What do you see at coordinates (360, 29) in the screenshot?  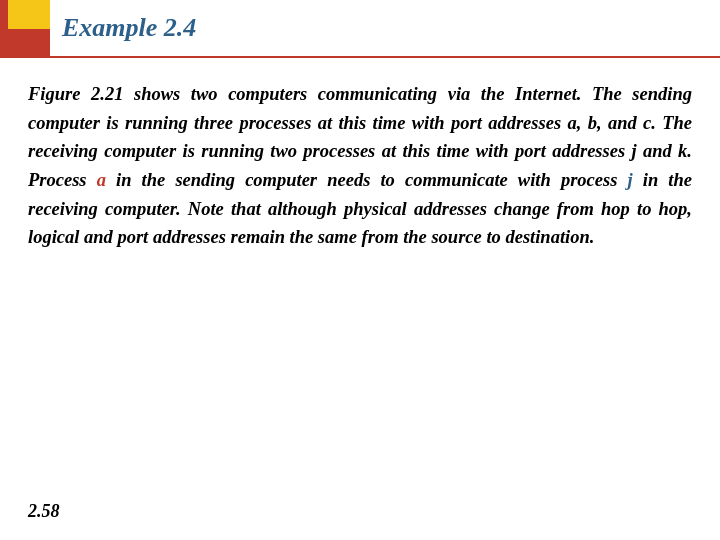 I see `header: Example 2.4` at bounding box center [360, 29].